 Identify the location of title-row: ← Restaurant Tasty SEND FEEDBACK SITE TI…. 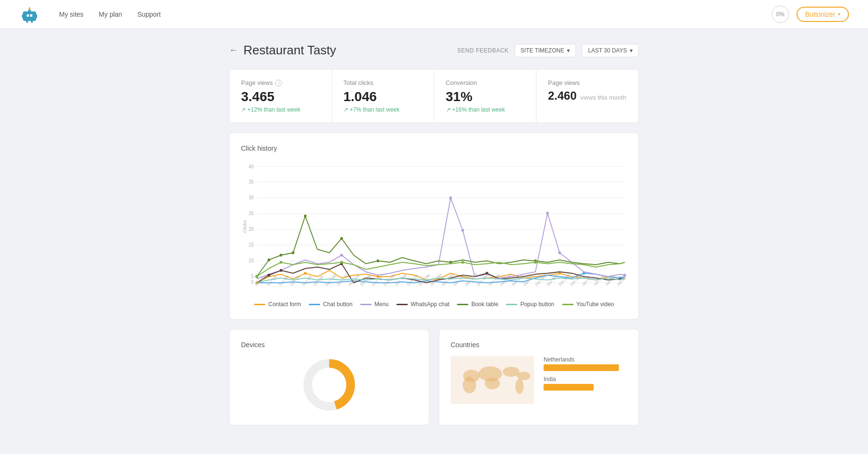
(434, 51).